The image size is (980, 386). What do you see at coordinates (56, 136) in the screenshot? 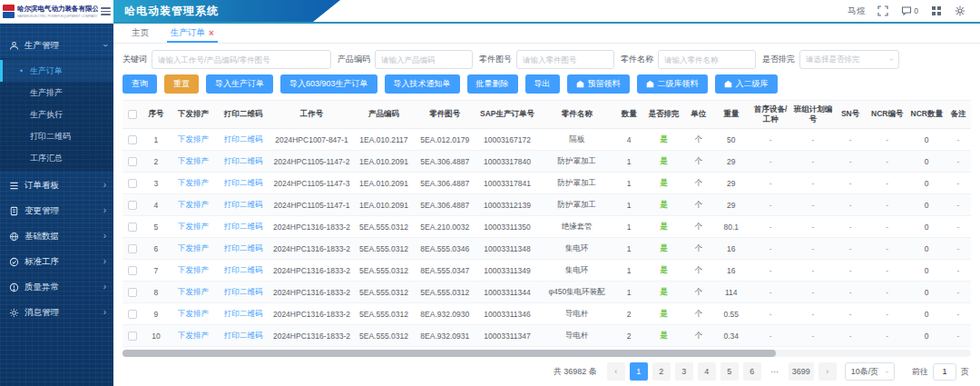
I see `sidebar-subitem-打印二维码: 打印二维码` at bounding box center [56, 136].